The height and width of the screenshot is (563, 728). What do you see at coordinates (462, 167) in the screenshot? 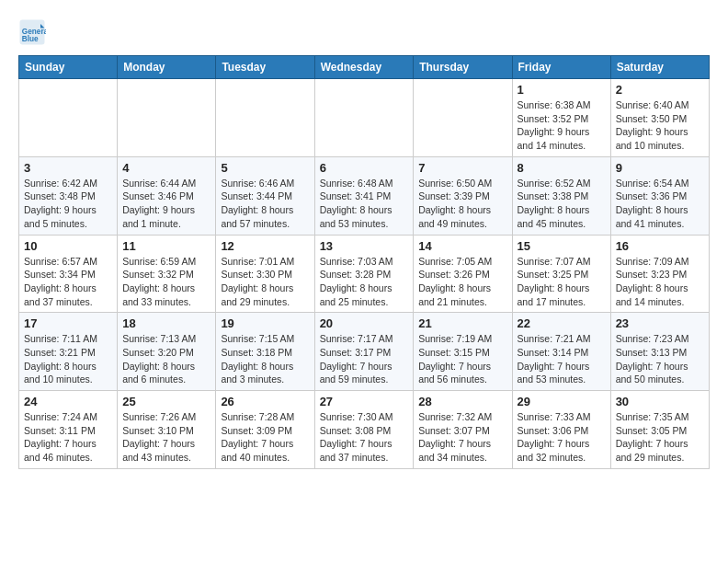
I see `day-number: 7` at bounding box center [462, 167].